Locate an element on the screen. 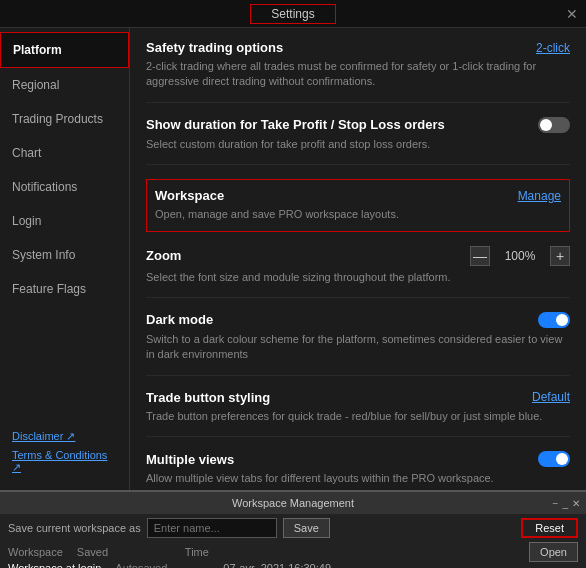  title-bar: Settings ✕ is located at coordinates (293, 14).